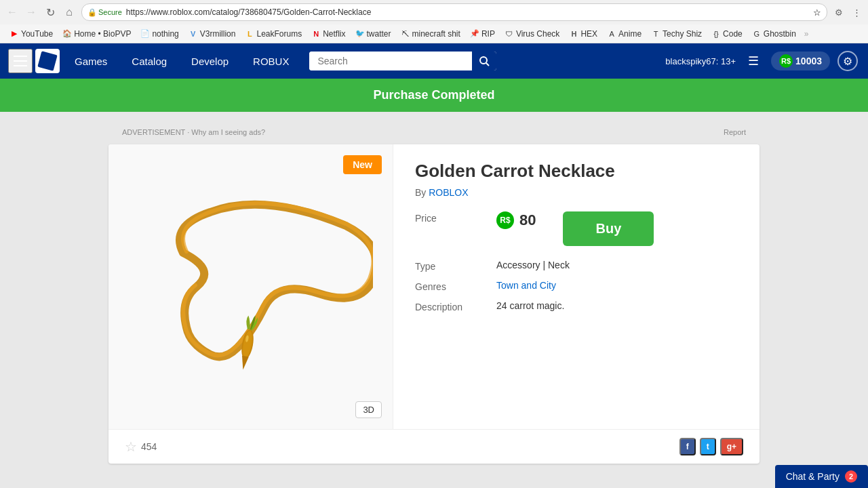 Image resolution: width=868 pixels, height=488 pixels. Describe the element at coordinates (218, 34) in the screenshot. I see `bookmark-v3rmillion-label: V3rmillion` at that location.